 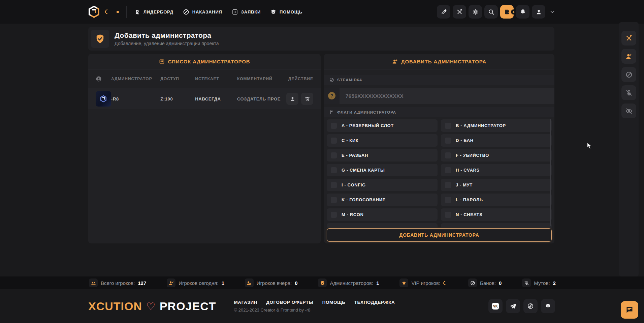 I want to click on footer-divider, so click(x=225, y=306).